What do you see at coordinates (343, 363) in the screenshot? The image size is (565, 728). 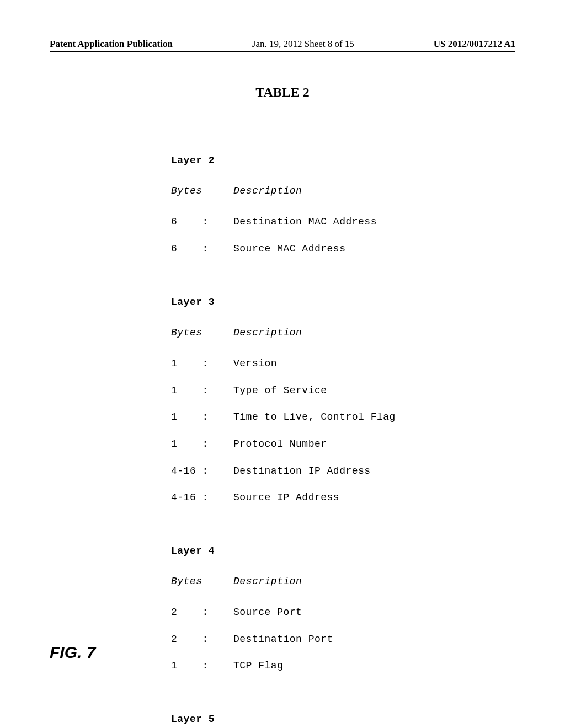 I see `table-row: 1 : Version` at bounding box center [343, 363].